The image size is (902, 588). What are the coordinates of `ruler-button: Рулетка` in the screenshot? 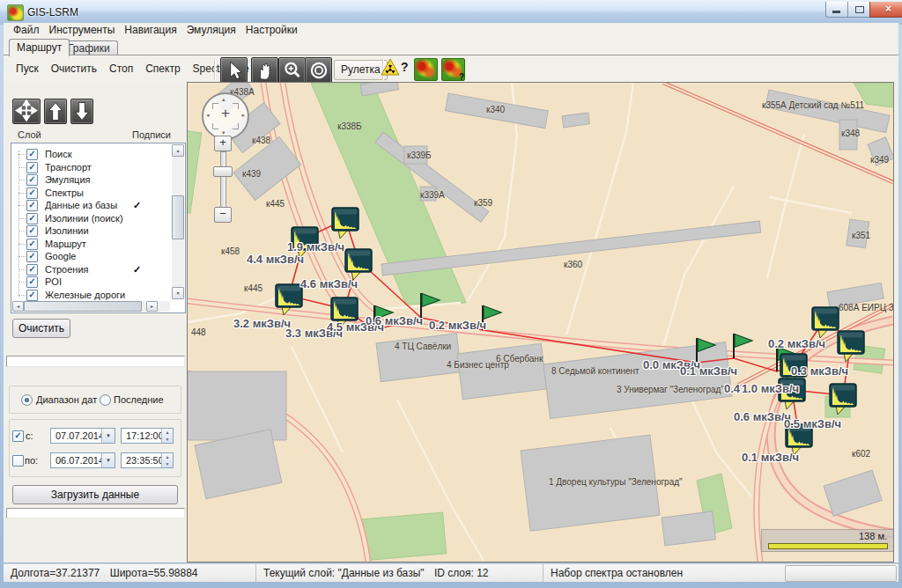 It's located at (361, 70).